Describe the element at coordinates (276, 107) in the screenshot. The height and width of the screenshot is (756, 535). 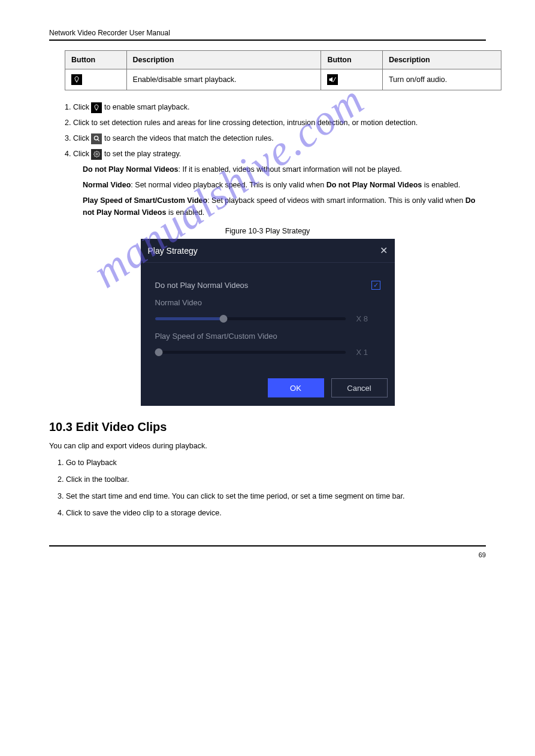
I see `step-1: 1. Click to enable smart playback.` at that location.